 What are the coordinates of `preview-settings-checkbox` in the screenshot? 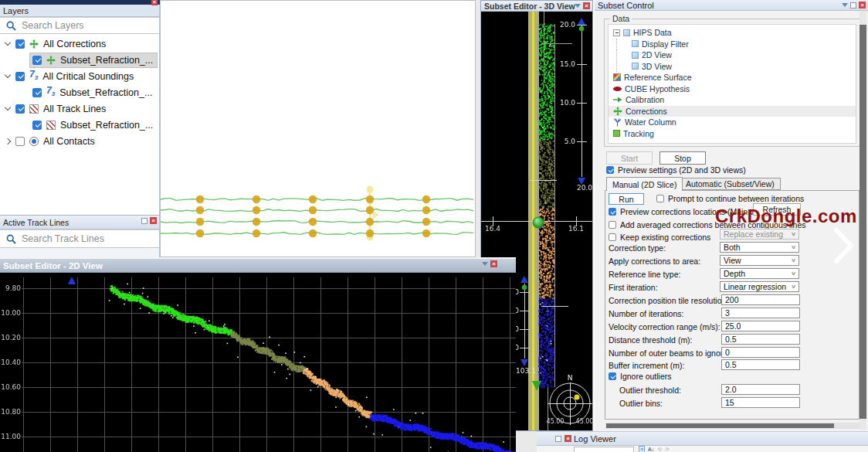 It's located at (610, 170).